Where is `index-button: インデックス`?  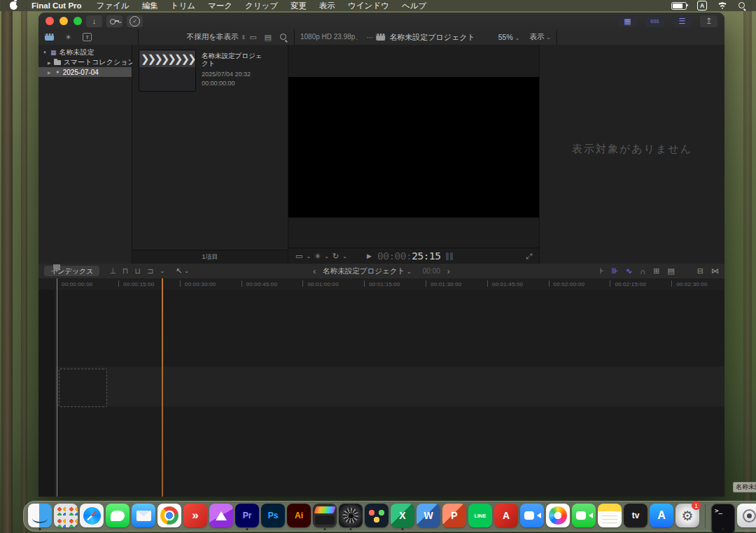 index-button: インデックス is located at coordinates (71, 271).